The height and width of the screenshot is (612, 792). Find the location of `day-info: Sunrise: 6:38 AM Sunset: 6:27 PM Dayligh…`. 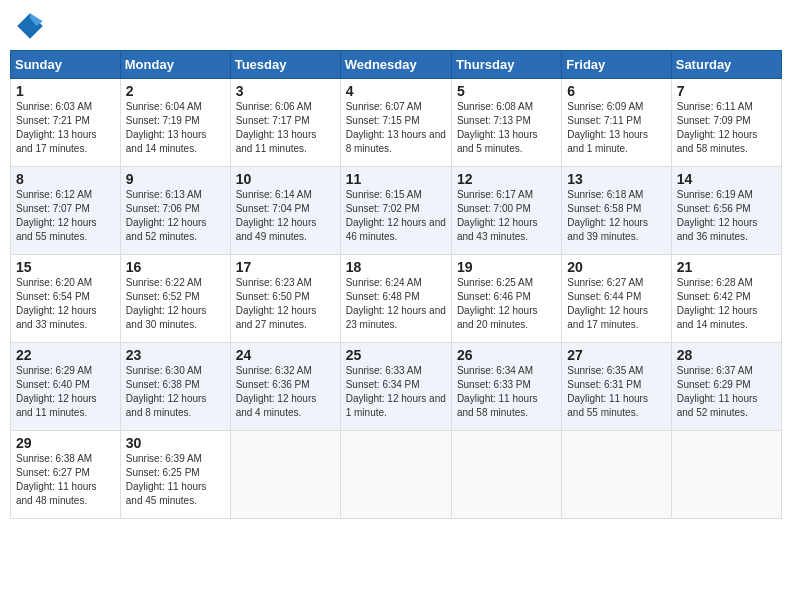

day-info: Sunrise: 6:38 AM Sunset: 6:27 PM Dayligh… is located at coordinates (66, 480).